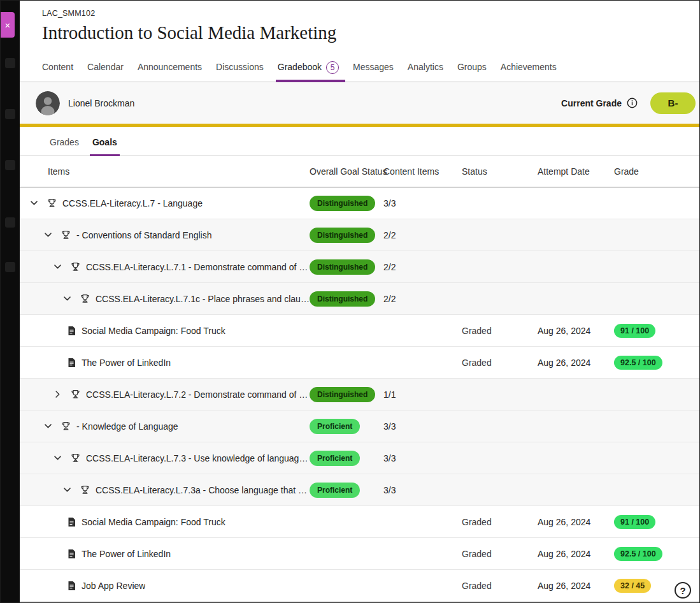  Describe the element at coordinates (144, 235) in the screenshot. I see `goal-label: - Conventions of Standard English` at that location.